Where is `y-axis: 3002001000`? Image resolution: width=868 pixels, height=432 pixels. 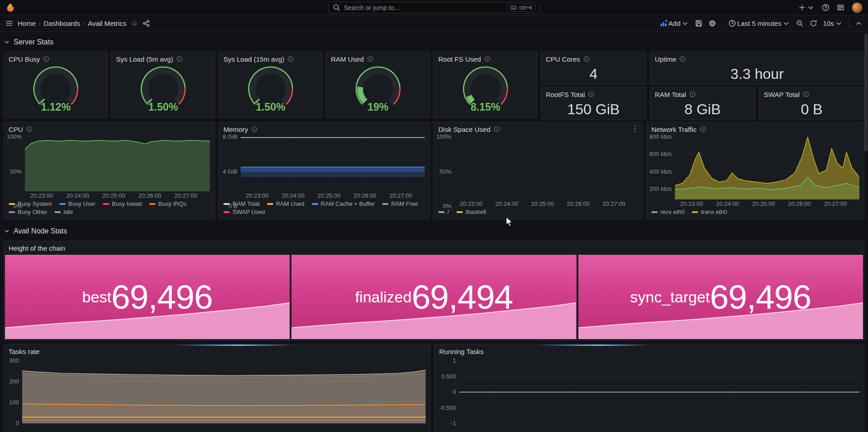 y-axis: 3002001000 is located at coordinates (15, 392).